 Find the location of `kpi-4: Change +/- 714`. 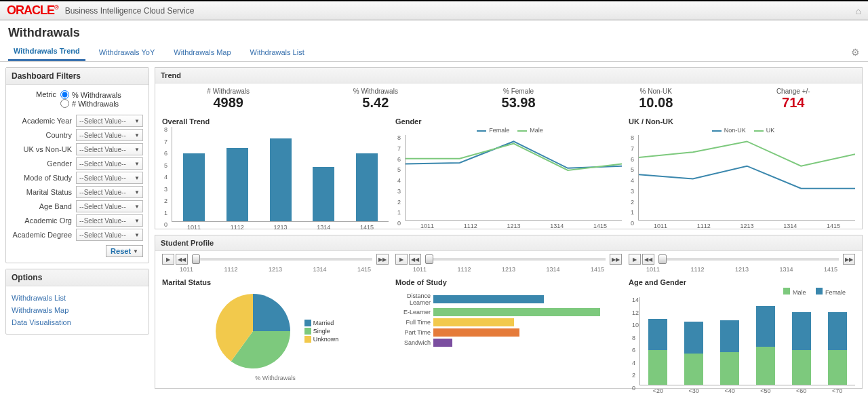

kpi-4: Change +/- 714 is located at coordinates (793, 99).